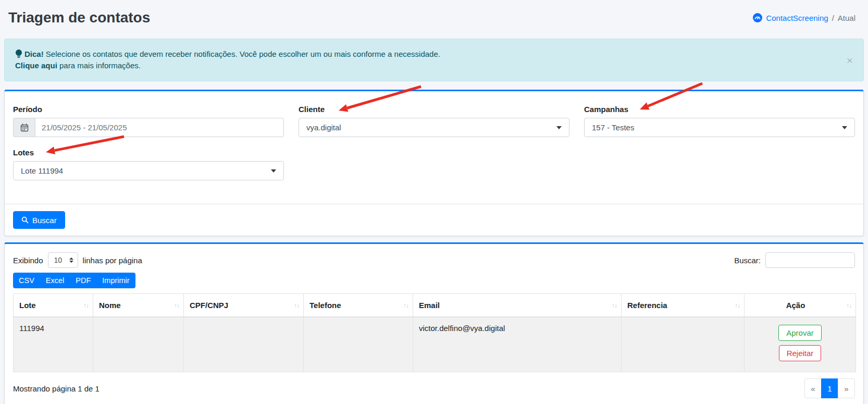 This screenshot has width=868, height=404. I want to click on table-row: 111994 victor.delfino@vya.digital Aprova…, so click(435, 345).